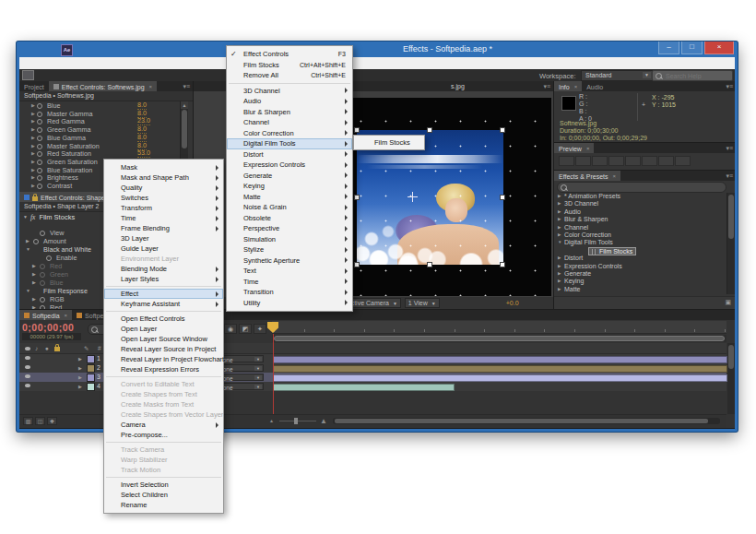 The image size is (756, 534). What do you see at coordinates (164, 229) in the screenshot?
I see `menu-item: Frame Blending` at bounding box center [164, 229].